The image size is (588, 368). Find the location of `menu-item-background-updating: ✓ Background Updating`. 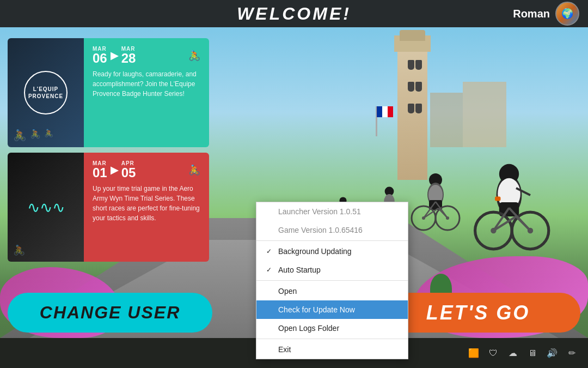

menu-item-background-updating: ✓ Background Updating is located at coordinates (332, 251).